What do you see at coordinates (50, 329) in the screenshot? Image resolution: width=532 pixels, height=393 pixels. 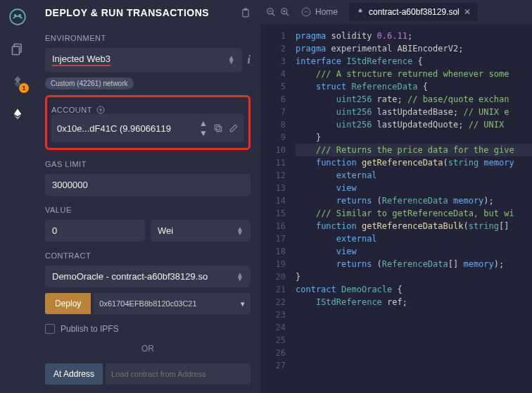 I see `checkbox` at bounding box center [50, 329].